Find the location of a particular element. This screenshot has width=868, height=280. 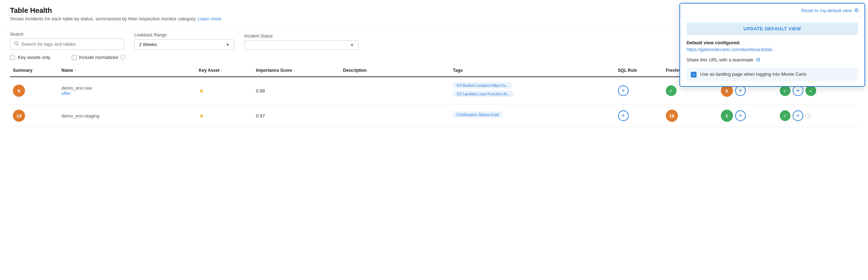

col-header-tags: Tags is located at coordinates (533, 71).